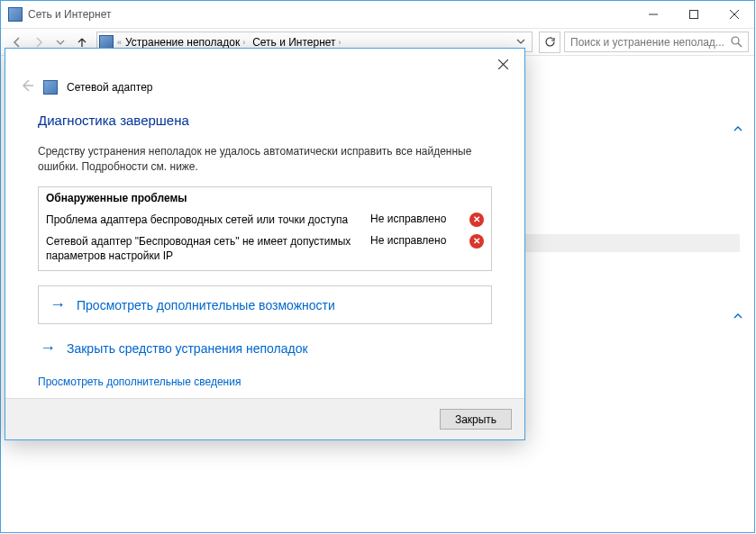 The height and width of the screenshot is (534, 756). What do you see at coordinates (656, 41) in the screenshot?
I see `search-input: Поиск и устранение неполад...` at bounding box center [656, 41].